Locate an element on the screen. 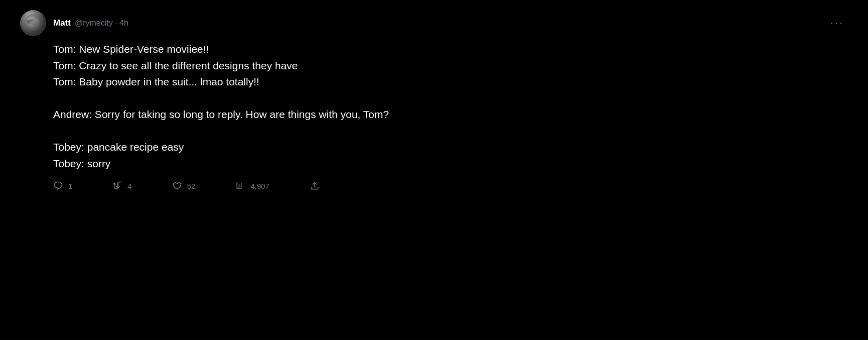  tweet-header-left: Matt @rymecity · 4h is located at coordinates (74, 23).